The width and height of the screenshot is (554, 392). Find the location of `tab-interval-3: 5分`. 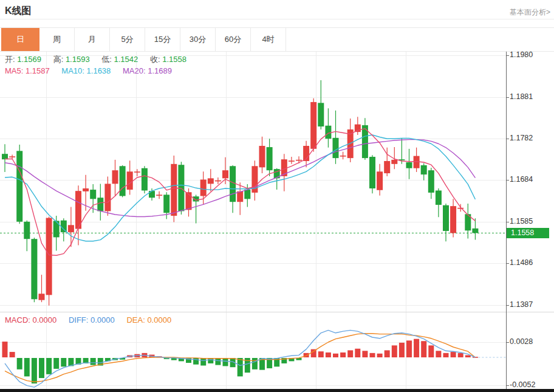

tab-interval-3: 5分 is located at coordinates (128, 40).